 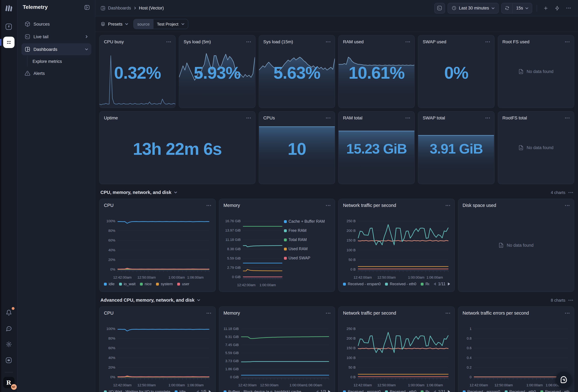 I want to click on shortcuts-command-icon, so click(x=9, y=360).